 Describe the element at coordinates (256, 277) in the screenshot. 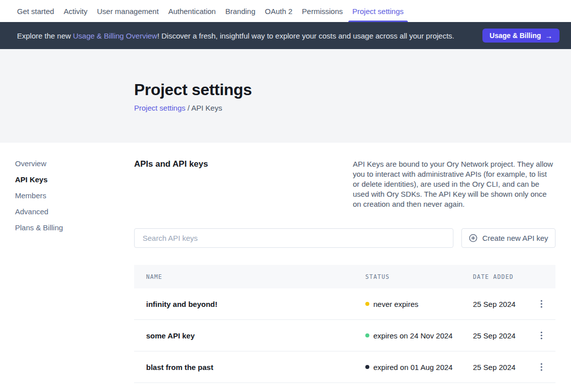

I see `column-header-name: NAME` at that location.